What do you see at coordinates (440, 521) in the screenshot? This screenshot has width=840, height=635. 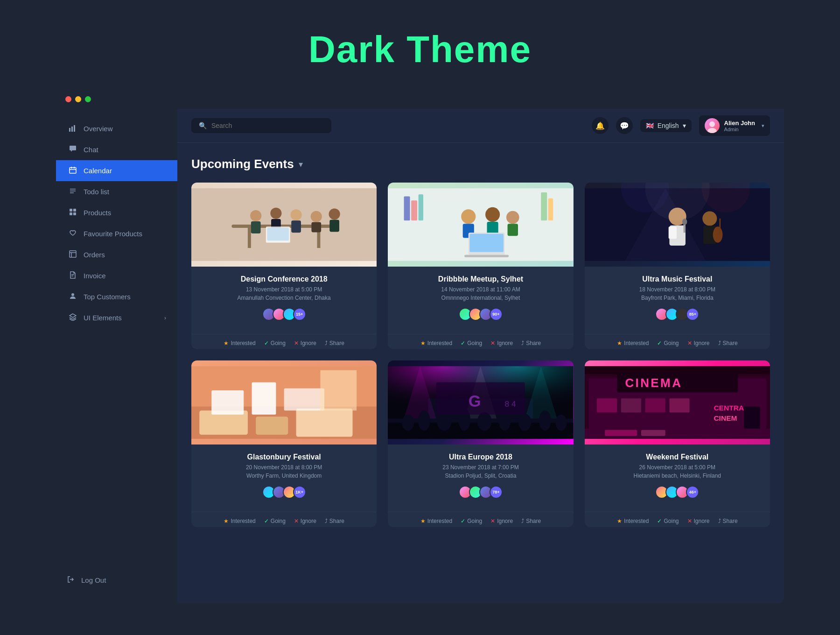 I see `interested-label-5: Interested` at bounding box center [440, 521].